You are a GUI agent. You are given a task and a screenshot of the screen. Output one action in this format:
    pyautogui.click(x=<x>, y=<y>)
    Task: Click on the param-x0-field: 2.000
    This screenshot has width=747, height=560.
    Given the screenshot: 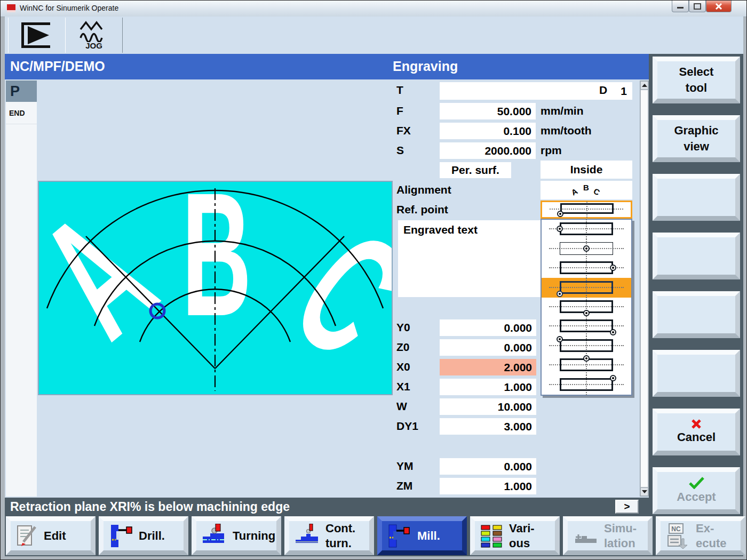 What is the action you would take?
    pyautogui.click(x=488, y=367)
    